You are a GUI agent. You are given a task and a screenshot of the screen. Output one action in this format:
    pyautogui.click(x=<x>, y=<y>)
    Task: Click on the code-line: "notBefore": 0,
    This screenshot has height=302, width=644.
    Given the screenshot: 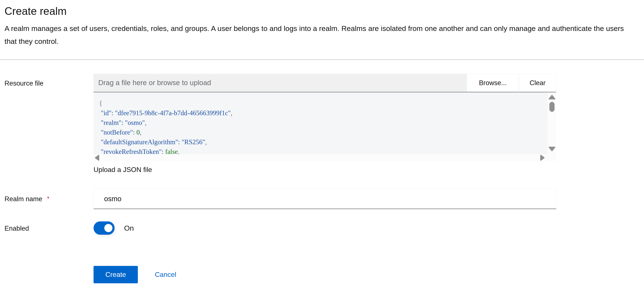 What is the action you would take?
    pyautogui.click(x=324, y=132)
    